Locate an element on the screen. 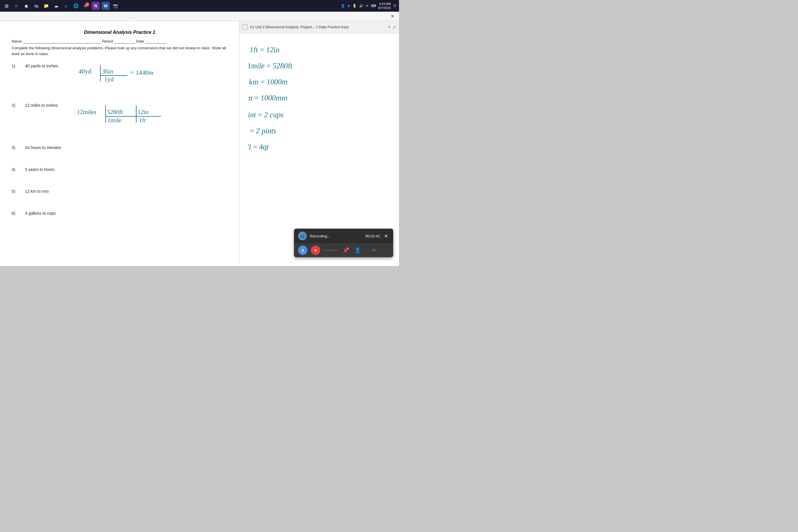 Image resolution: width=798 pixels, height=532 pixels. chrome-button: 🌐 is located at coordinates (76, 6).